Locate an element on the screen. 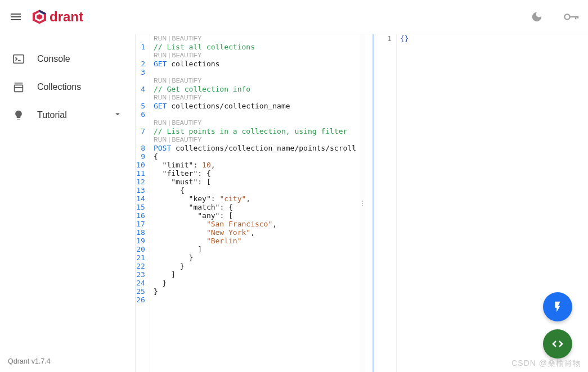 This screenshot has width=588, height=372. key-icon is located at coordinates (571, 17).